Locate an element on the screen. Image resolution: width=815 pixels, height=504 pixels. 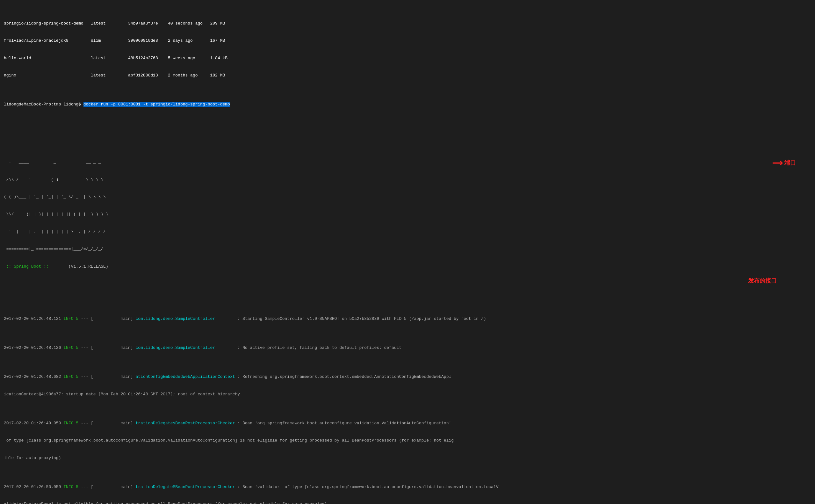
log-line-5: 2017-02-20 01:26:50.059 INFO 5 --- [ mai… is located at coordinates (407, 487).